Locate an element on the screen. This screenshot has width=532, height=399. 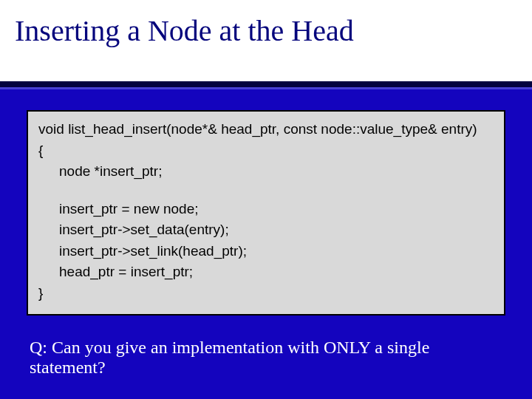
question-text: Q: Can you give an implementation with O… is located at coordinates (266, 358).